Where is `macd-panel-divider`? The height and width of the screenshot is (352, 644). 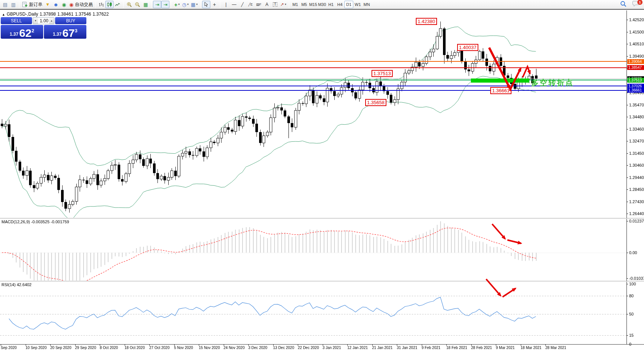
macd-panel-divider is located at coordinates (322, 218).